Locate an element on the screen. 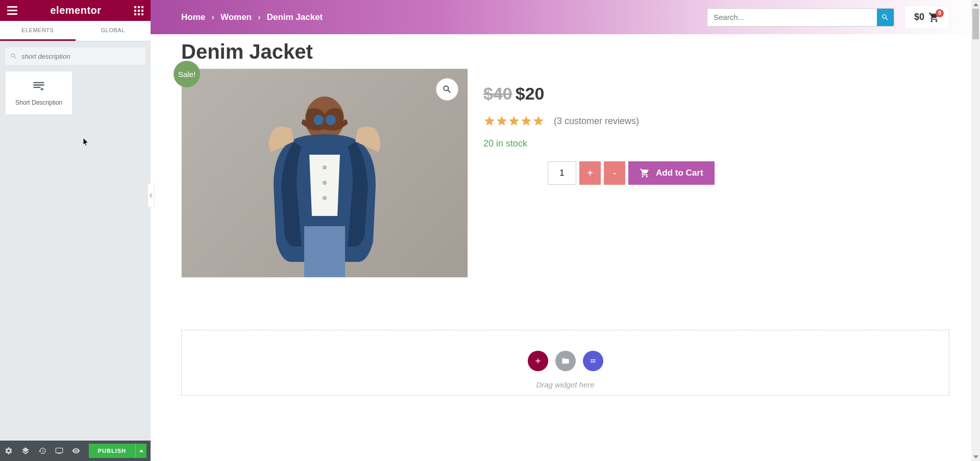  history-icon is located at coordinates (42, 451).